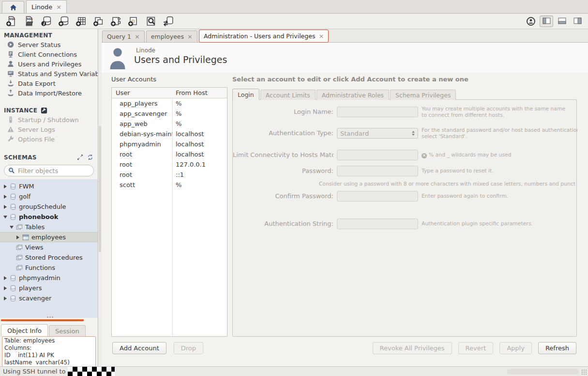 The image size is (588, 376). Describe the element at coordinates (169, 124) in the screenshot. I see `user-account-row: app_web %` at that location.